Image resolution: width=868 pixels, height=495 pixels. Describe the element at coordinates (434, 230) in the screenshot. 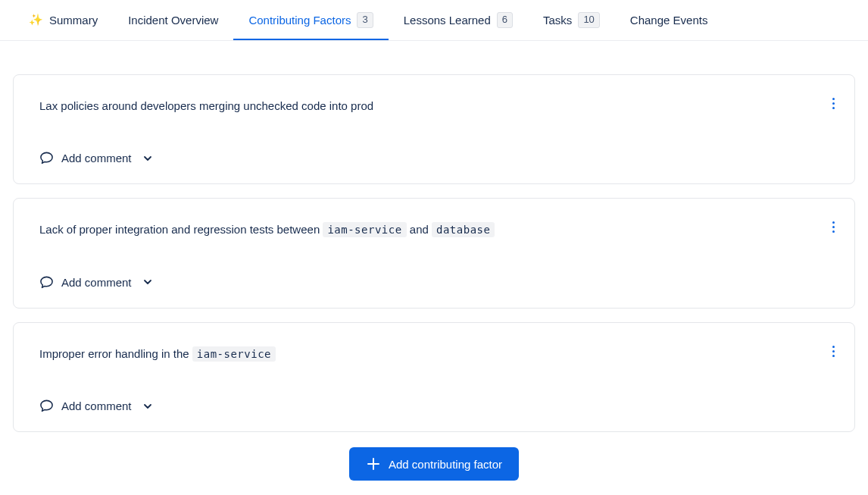

I see `factor-title: Lack of proper integration and regressio…` at that location.